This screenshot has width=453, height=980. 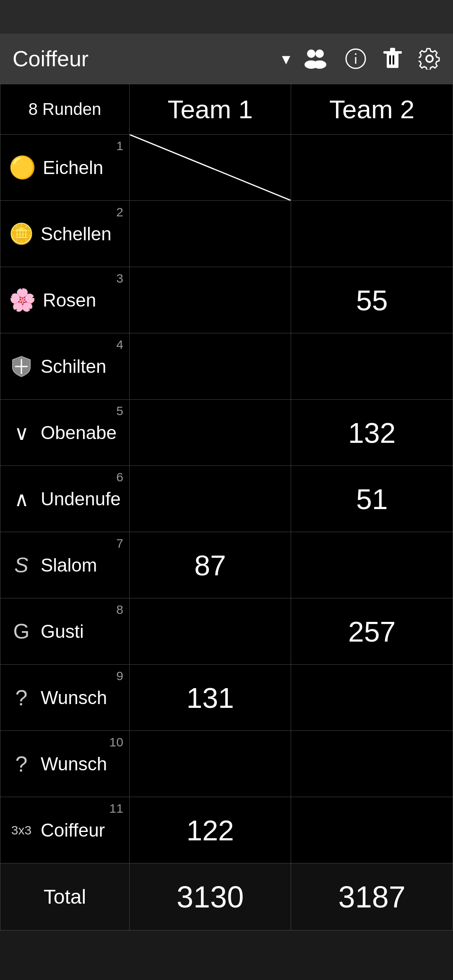 What do you see at coordinates (79, 433) in the screenshot?
I see `obenabe-label: Obenabe` at bounding box center [79, 433].